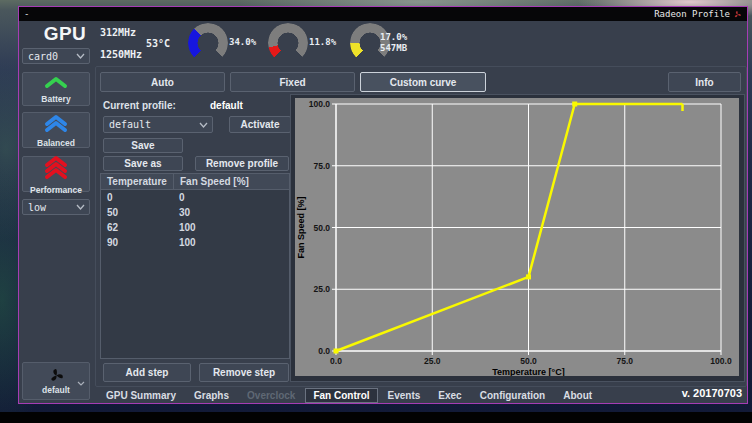 The width and height of the screenshot is (752, 423). Describe the element at coordinates (404, 396) in the screenshot. I see `tab-events: Events` at that location.